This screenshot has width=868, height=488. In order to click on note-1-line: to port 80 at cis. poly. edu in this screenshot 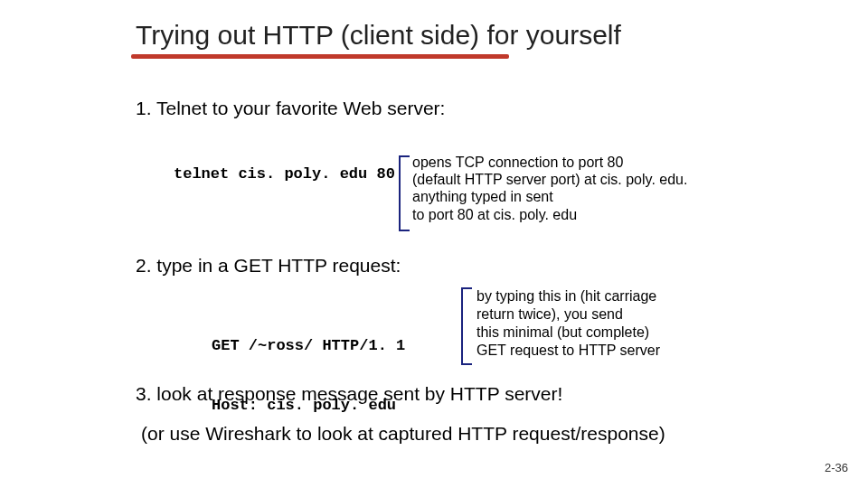, I will do `click(575, 215)`.